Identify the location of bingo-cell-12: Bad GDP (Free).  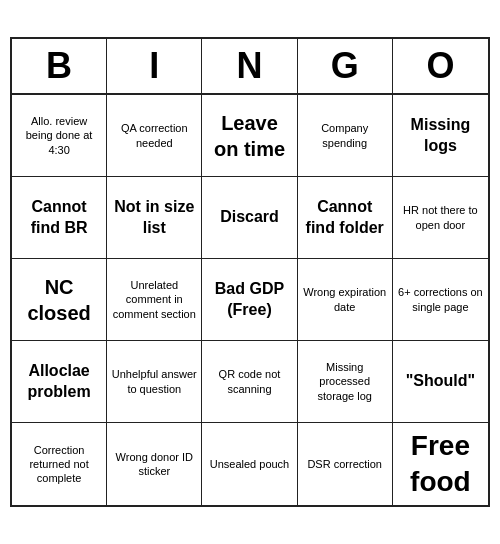
(250, 300).